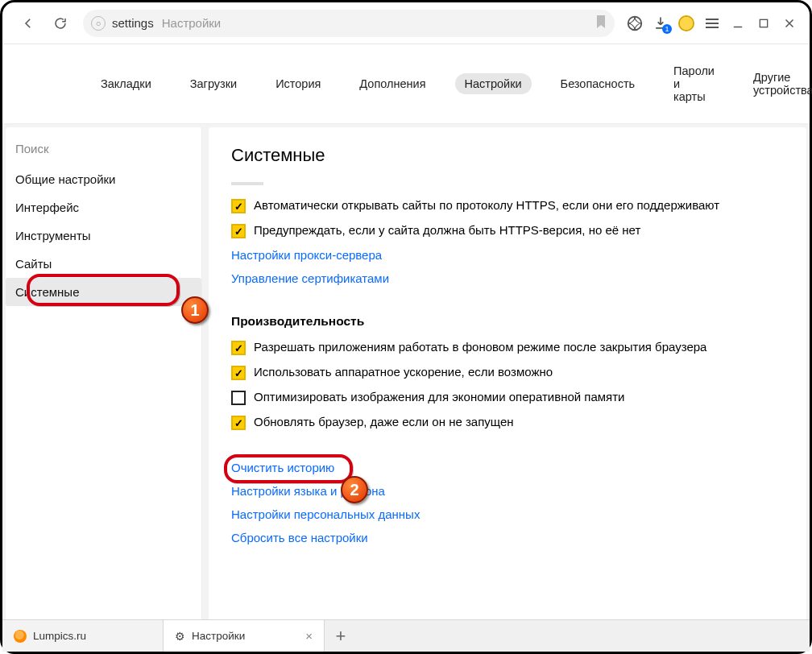 Image resolution: width=812 pixels, height=654 pixels. What do you see at coordinates (508, 230) in the screenshot?
I see `row-https-warn: Предупреждать, если у сайта должна быть …` at bounding box center [508, 230].